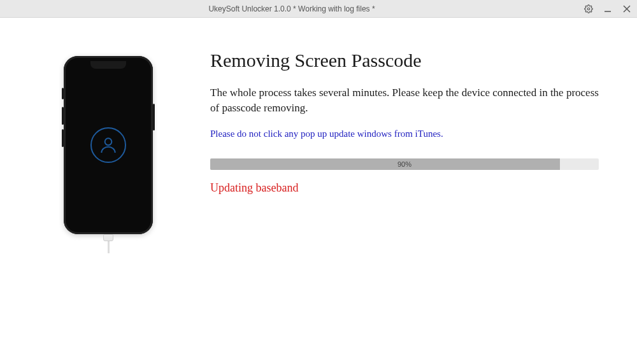 This screenshot has width=637, height=364. I want to click on user-icon, so click(108, 145).